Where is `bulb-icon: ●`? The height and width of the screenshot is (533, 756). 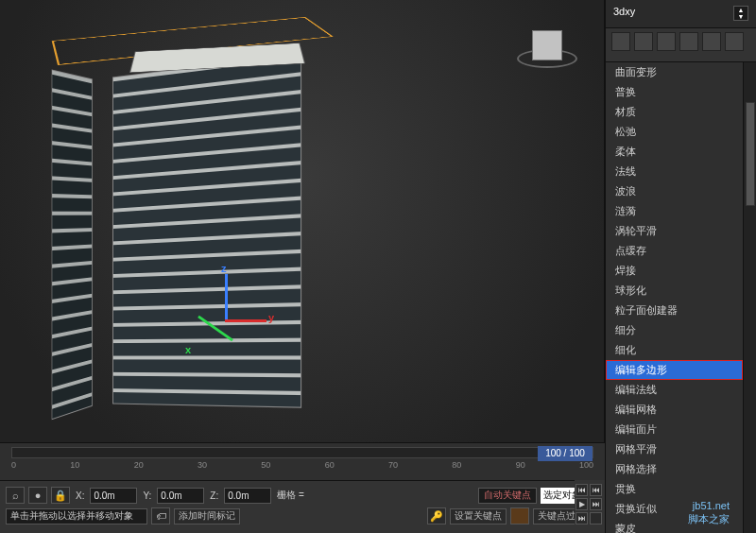
bulb-icon: ● is located at coordinates (38, 495).